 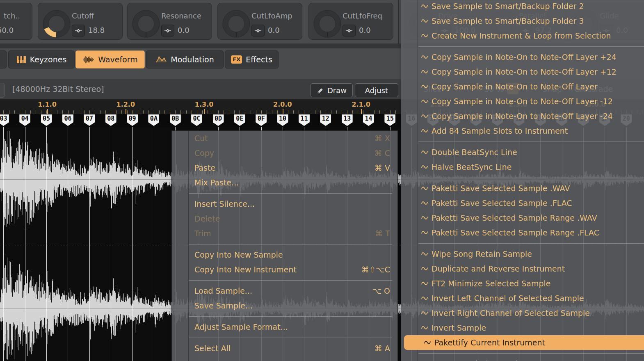 I want to click on menu-item-copy-sample-in-note-on-to-note-off-layer: Copy Sample in Note-On to Note-Off Layer, so click(x=523, y=87).